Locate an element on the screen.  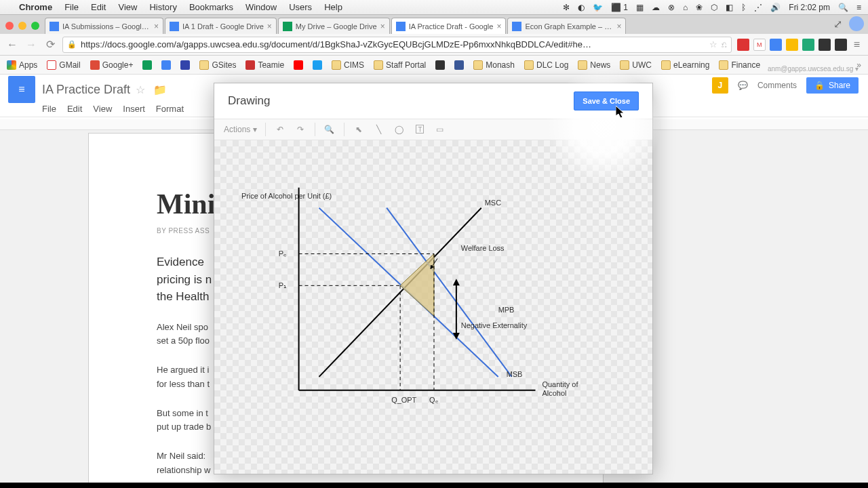
menubar-item: Bookmarks is located at coordinates (212, 7).